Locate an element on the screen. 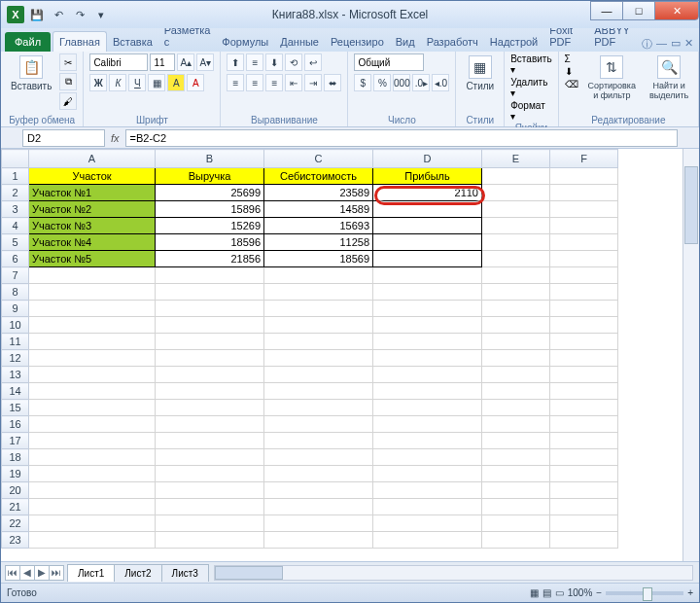 This screenshot has width=700, height=603. zoom-in-icon: + is located at coordinates (690, 593).